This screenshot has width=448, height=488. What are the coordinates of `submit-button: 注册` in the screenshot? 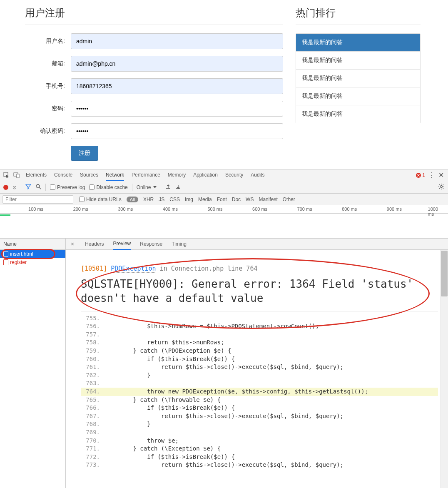 It's located at (85, 153).